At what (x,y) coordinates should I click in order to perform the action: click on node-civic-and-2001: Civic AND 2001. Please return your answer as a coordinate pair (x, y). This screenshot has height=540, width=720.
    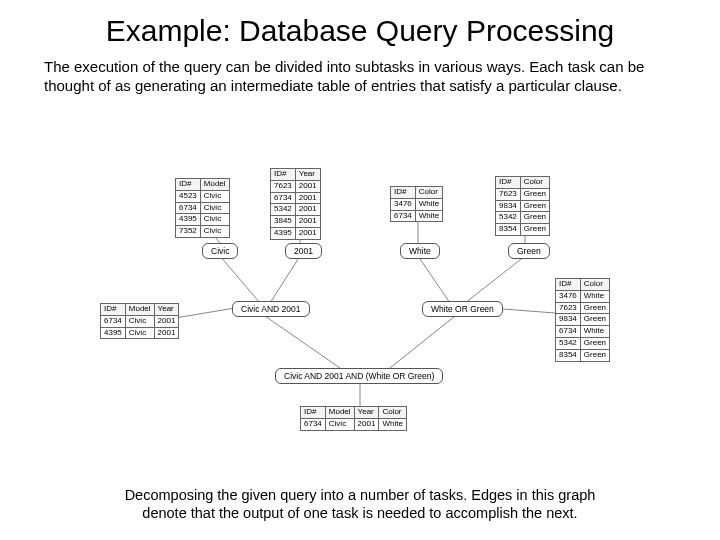
    Looking at the image, I should click on (271, 309).